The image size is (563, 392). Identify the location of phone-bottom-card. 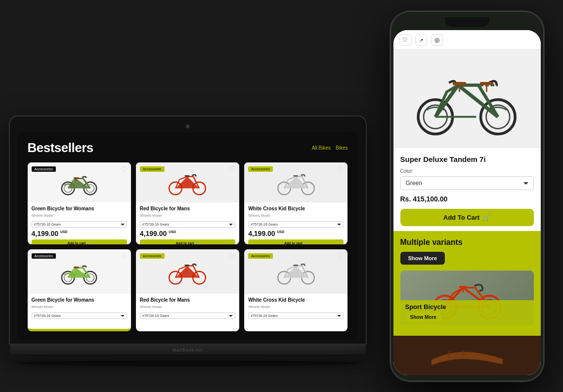
(467, 355).